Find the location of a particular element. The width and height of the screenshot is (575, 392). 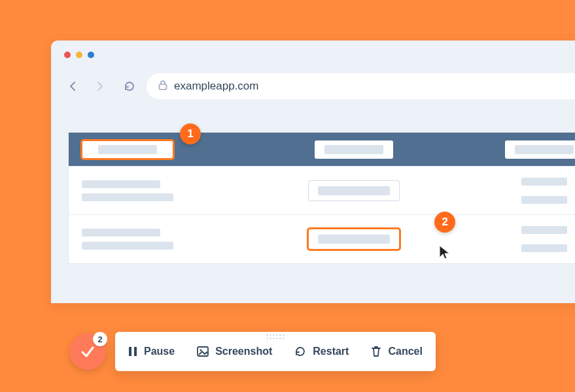

cell-value-box is located at coordinates (354, 191).